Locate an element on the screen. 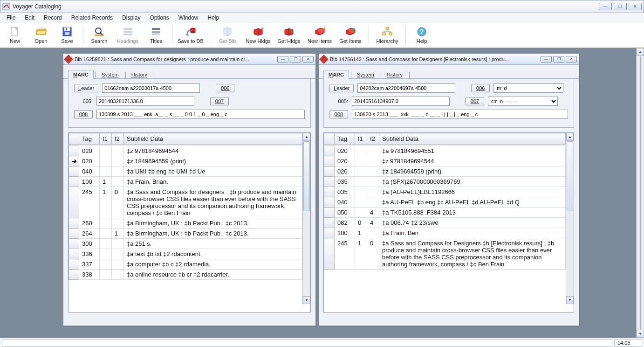  tab-system: System is located at coordinates (110, 75).